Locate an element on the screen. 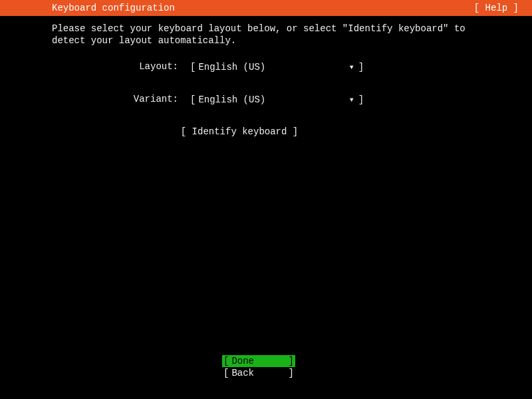 This screenshot has height=399, width=532. variant-value: English (US) is located at coordinates (272, 100).